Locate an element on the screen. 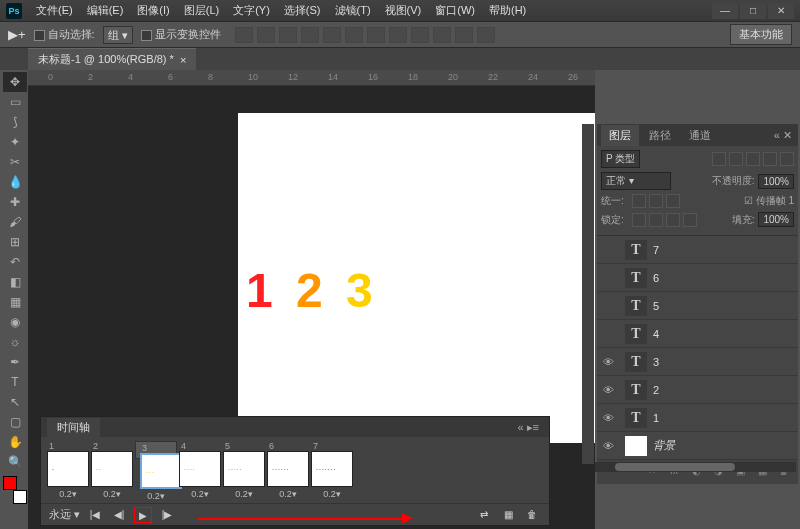 Image resolution: width=800 pixels, height=529 pixels. eraser-tool: ◧ is located at coordinates (15, 282).